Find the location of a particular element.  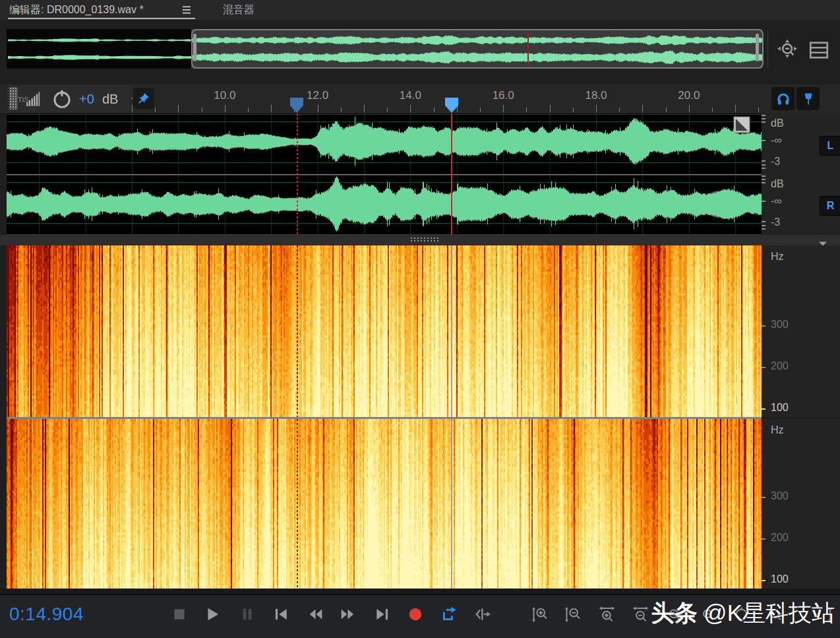

tab-editor: 编辑器: DR0000_0139.wav * is located at coordinates (76, 11).